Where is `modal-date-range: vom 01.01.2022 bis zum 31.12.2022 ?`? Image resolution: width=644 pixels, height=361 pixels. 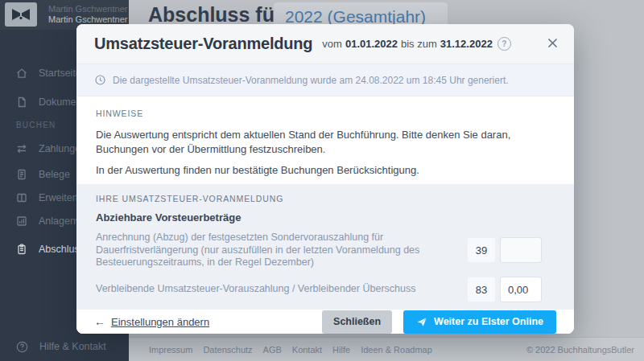
modal-date-range: vom 01.01.2022 bis zum 31.12.2022 ? is located at coordinates (417, 43).